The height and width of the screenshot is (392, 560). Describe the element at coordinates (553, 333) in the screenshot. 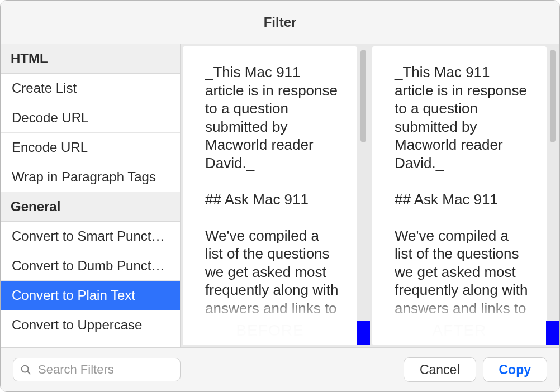

I see `after-resize-handle` at that location.